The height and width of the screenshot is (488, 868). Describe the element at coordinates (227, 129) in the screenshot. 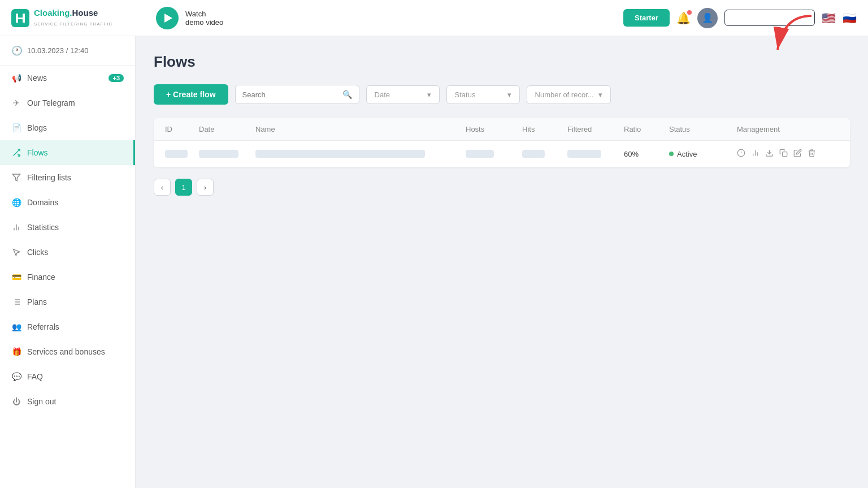

I see `col-date: Date` at that location.